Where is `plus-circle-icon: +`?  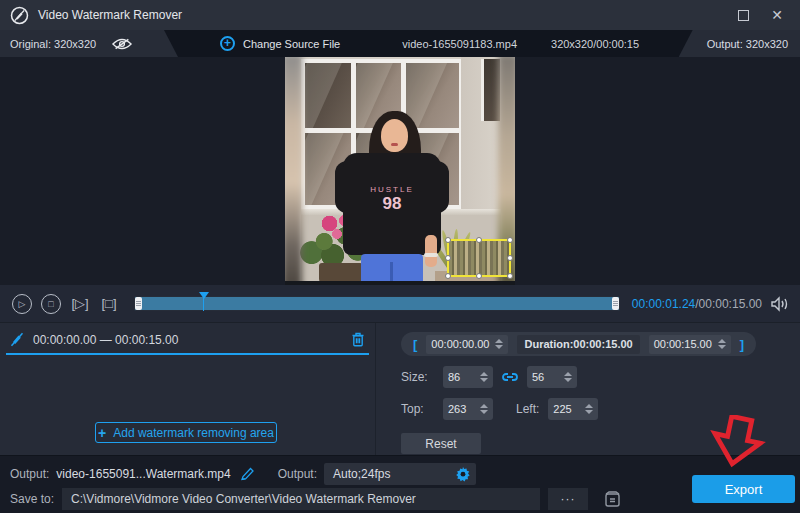
plus-circle-icon: + is located at coordinates (228, 44).